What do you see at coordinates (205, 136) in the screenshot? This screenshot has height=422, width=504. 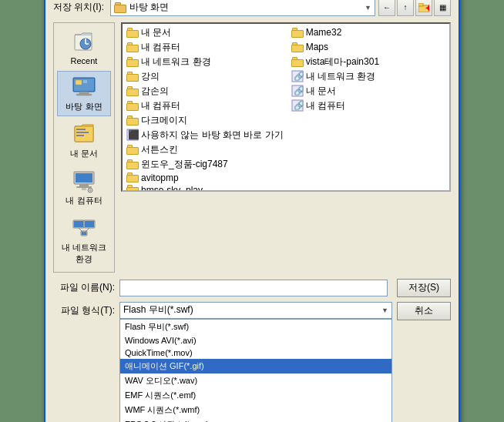 I see `file-item: ⬛ 사용하지 않는 바탕 화면 바로 가기` at bounding box center [205, 136].